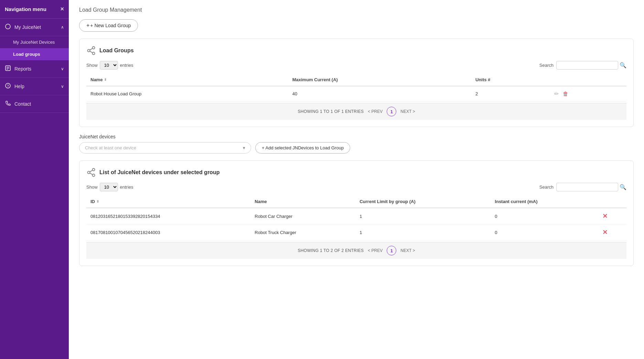 This screenshot has width=644, height=359. I want to click on juicenet-devices-section: JuiceNet devices Check at least one devi…, so click(356, 144).